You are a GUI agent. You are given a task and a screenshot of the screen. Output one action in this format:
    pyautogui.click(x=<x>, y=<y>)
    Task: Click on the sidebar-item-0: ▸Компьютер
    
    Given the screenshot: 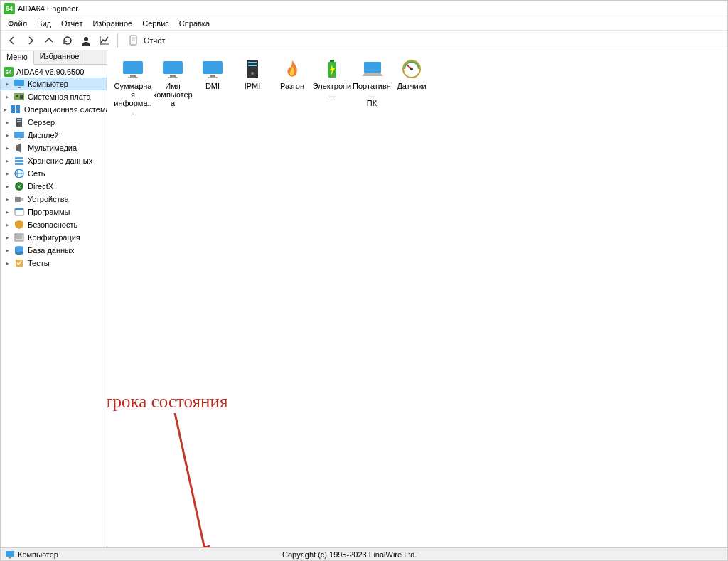 What is the action you would take?
    pyautogui.click(x=54, y=84)
    